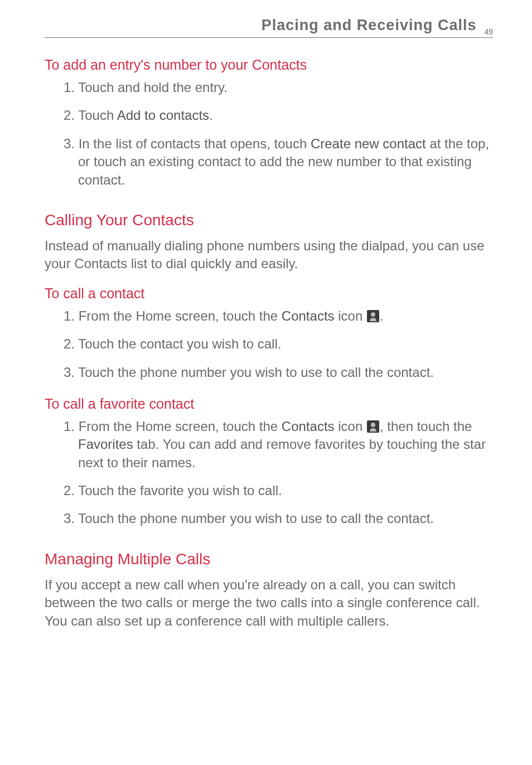 The width and height of the screenshot is (532, 765). I want to click on bold-contacts-2: Contacts, so click(308, 426).